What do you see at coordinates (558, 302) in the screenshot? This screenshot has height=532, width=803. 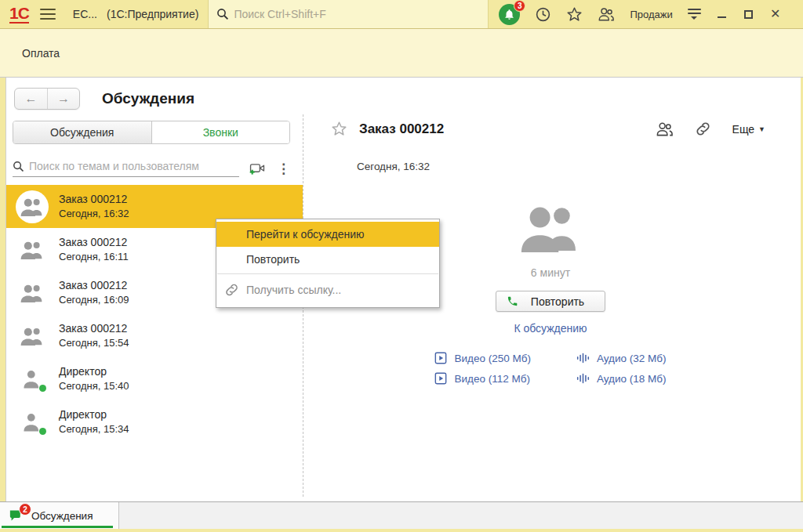 I see `repeat-call-label: Повторить` at bounding box center [558, 302].